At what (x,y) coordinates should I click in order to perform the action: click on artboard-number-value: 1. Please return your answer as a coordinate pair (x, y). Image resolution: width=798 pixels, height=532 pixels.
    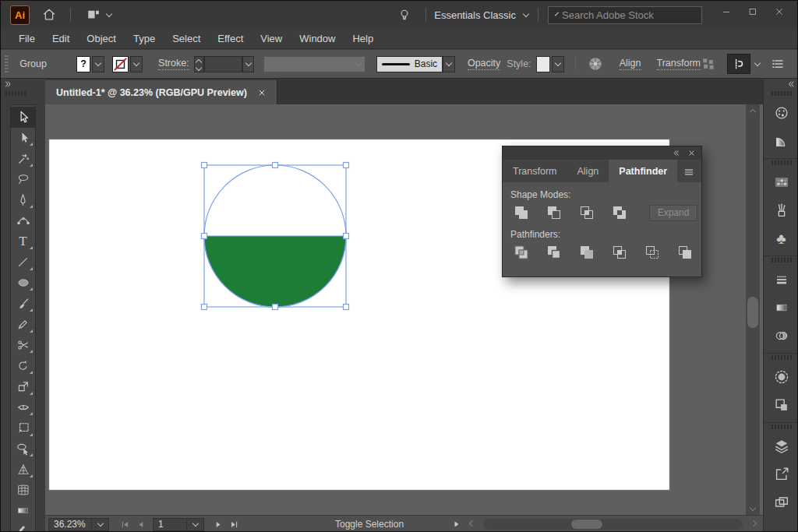
    Looking at the image, I should click on (170, 525).